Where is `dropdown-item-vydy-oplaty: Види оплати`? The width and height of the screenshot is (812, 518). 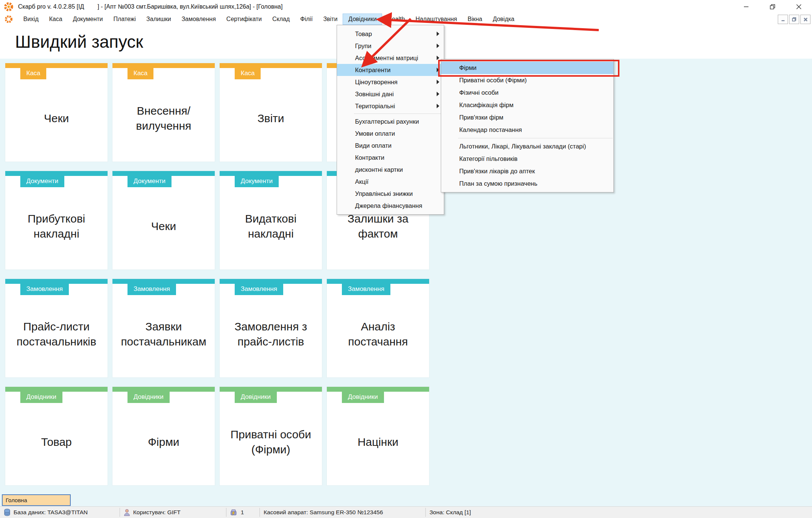
dropdown-item-vydy-oplaty: Види оплати is located at coordinates (390, 145).